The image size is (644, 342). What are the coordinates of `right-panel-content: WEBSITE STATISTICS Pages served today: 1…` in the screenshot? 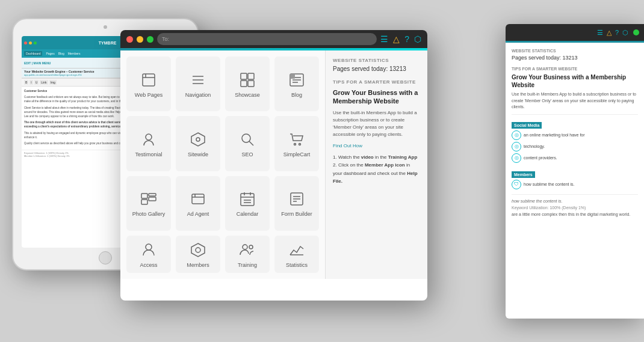 It's located at (575, 132).